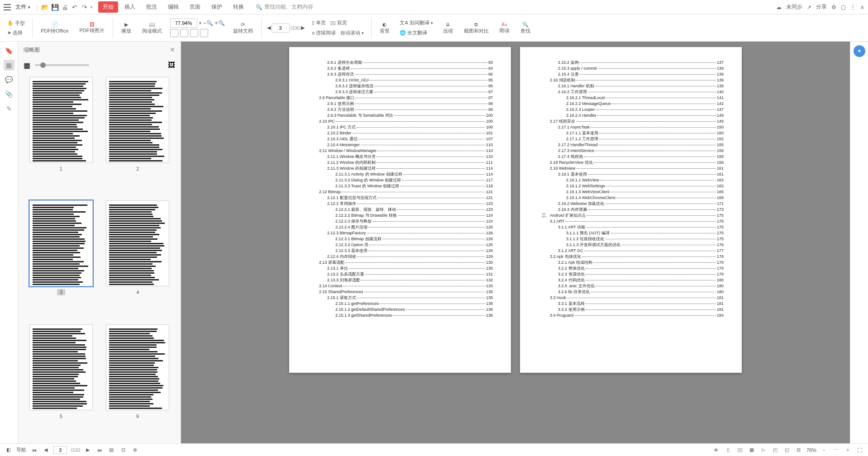  I want to click on share-icon: ↗, so click(809, 7).